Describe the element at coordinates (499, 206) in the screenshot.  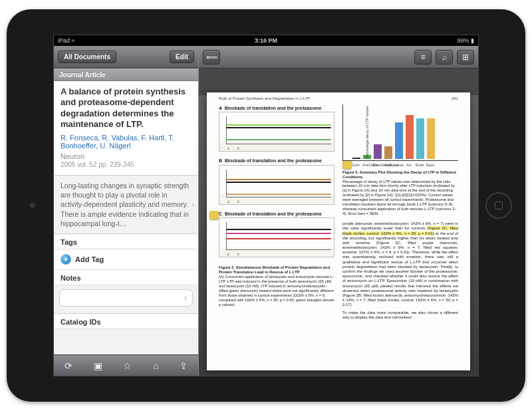
I see `home-button` at that location.